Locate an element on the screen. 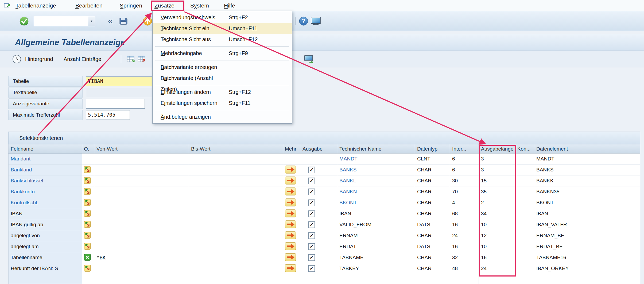 Image resolution: width=644 pixels, height=284 pixels. ausgabelaenge-cell: 12 is located at coordinates (497, 236).